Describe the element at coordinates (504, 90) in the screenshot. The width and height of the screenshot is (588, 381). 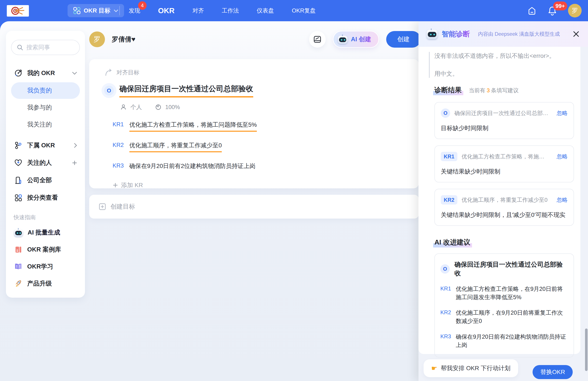
I see `diagnosis-heading-row: 诊断结果 当前有3条填写建议` at that location.